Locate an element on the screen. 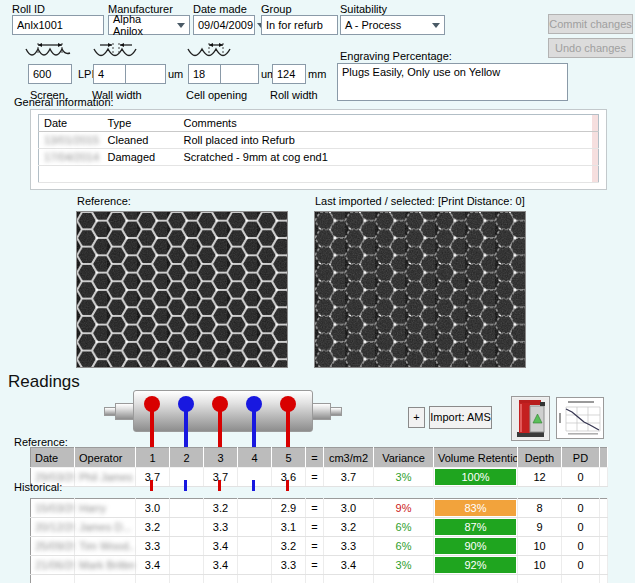  cell-cm3: 3.4 is located at coordinates (349, 566).